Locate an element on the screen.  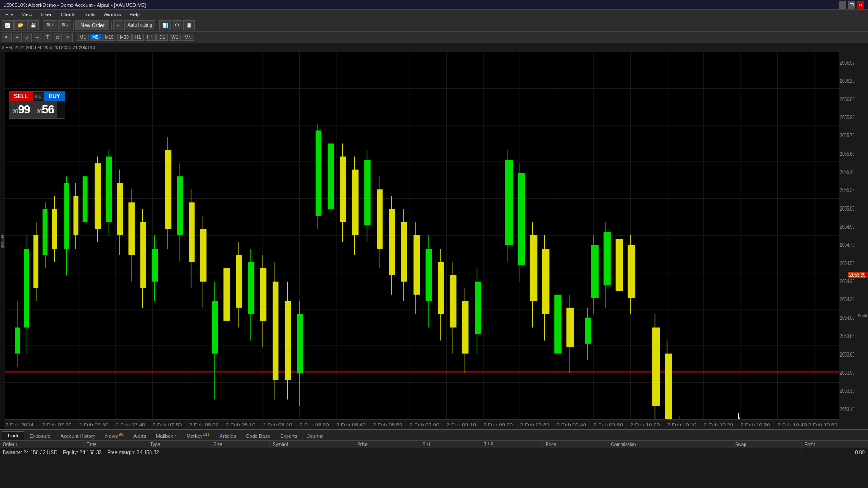
toolbar-properties: ⚙ is located at coordinates (177, 25).